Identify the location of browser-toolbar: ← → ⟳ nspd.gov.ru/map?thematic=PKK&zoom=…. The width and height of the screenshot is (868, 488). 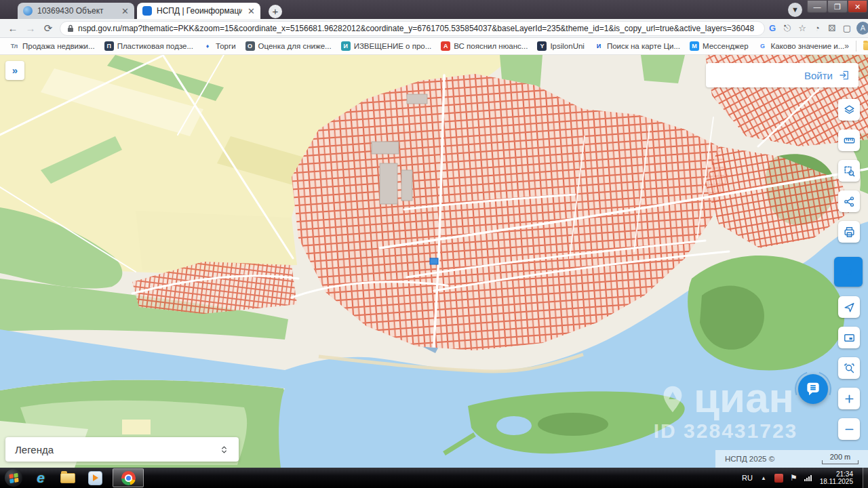
(434, 28).